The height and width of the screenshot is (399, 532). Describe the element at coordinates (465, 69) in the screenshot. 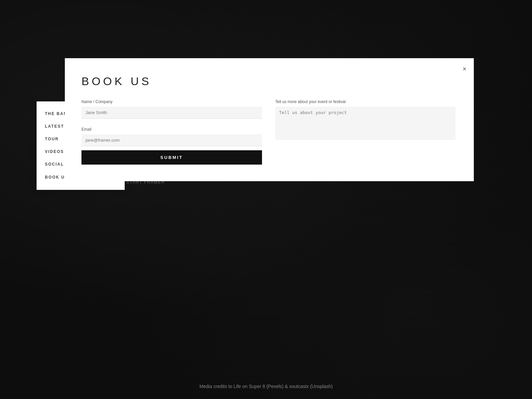

I see `modal-close-button: ×` at that location.